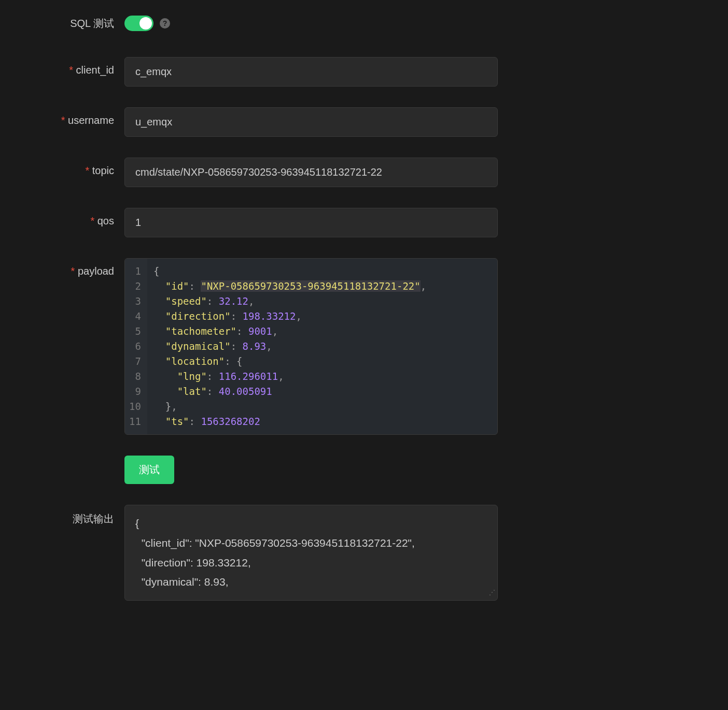  Describe the element at coordinates (364, 23) in the screenshot. I see `sql-test-row: SQL 测试 ?` at that location.